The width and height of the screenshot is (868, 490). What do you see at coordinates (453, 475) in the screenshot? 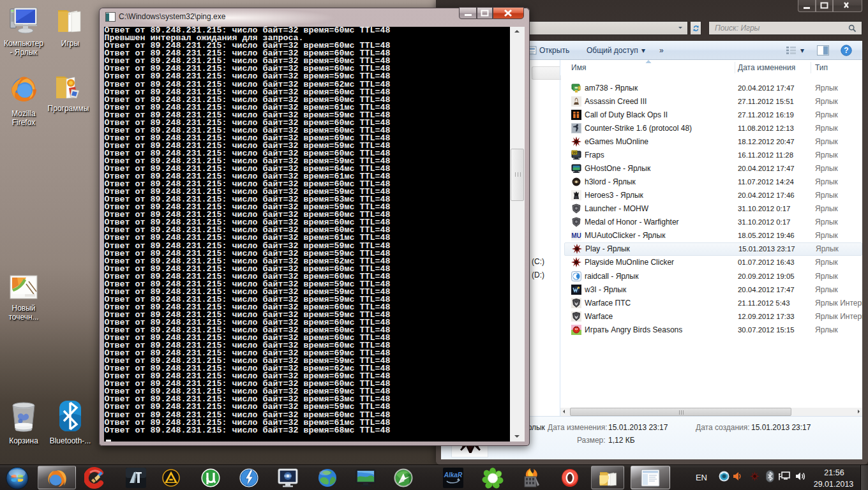
I see `svg-text: AlkaR` at bounding box center [453, 475].